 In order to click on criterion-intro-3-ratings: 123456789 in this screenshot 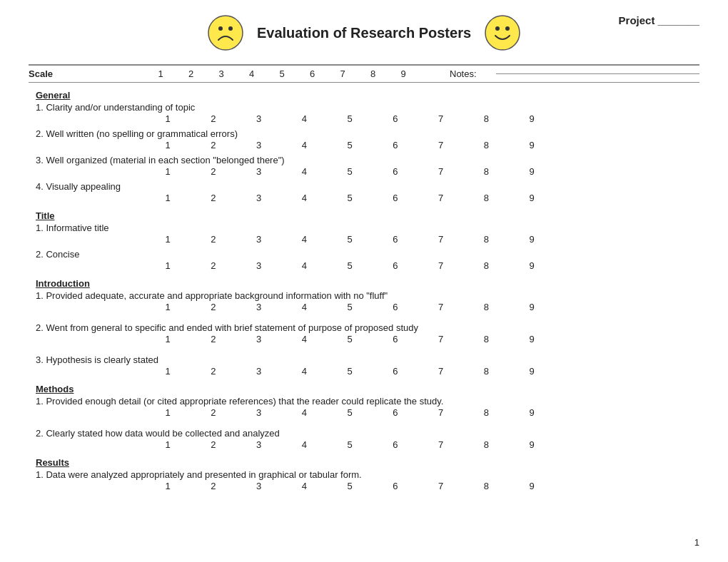, I will do `click(350, 371)`.